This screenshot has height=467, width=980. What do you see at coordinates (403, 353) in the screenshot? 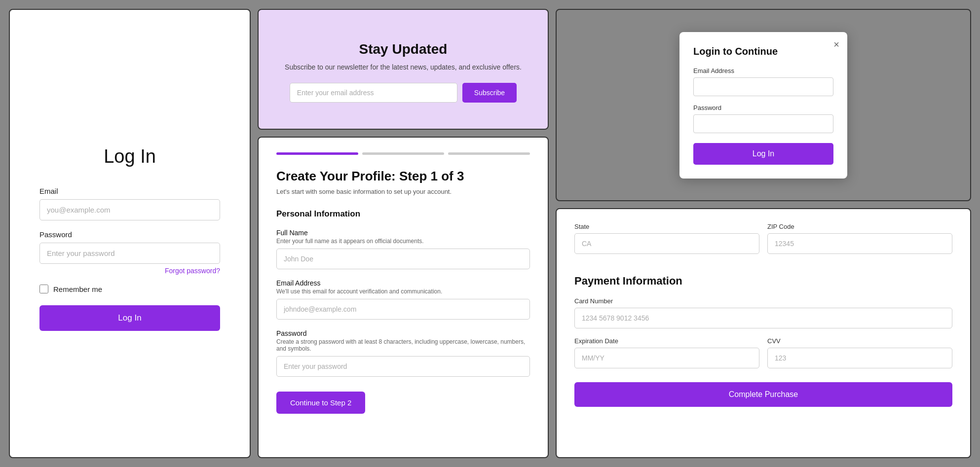
I see `profile-password-field: Password Create a strong password with a…` at bounding box center [403, 353].